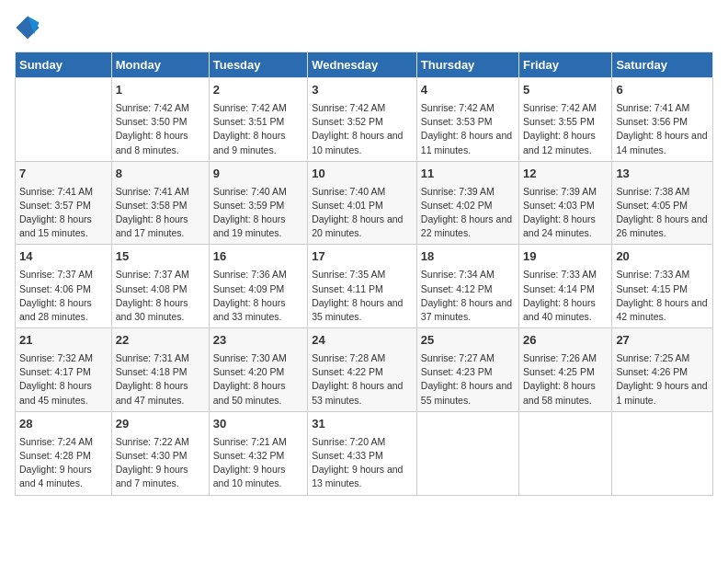 The width and height of the screenshot is (728, 563). What do you see at coordinates (160, 464) in the screenshot?
I see `cell-info: Sunrise: 7:22 AMSunset: 4:30 PMDaylight:…` at bounding box center [160, 464].